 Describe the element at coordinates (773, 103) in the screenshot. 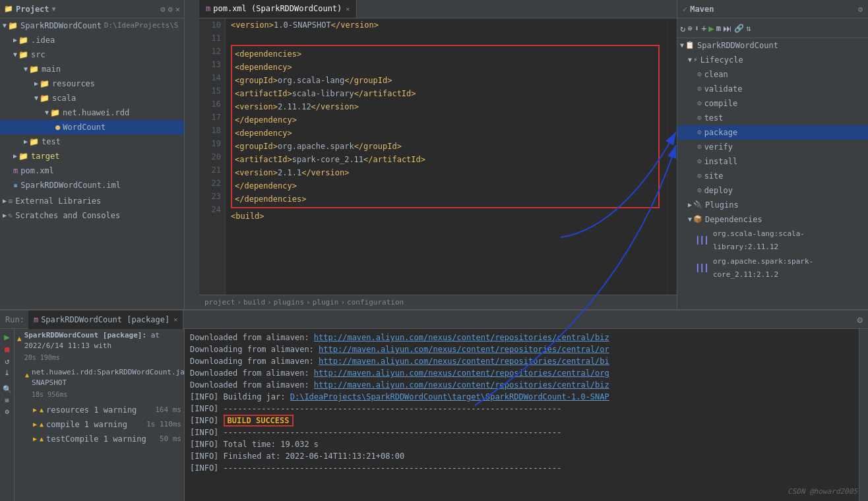

I see `maven-compile: ⚙ compile` at that location.